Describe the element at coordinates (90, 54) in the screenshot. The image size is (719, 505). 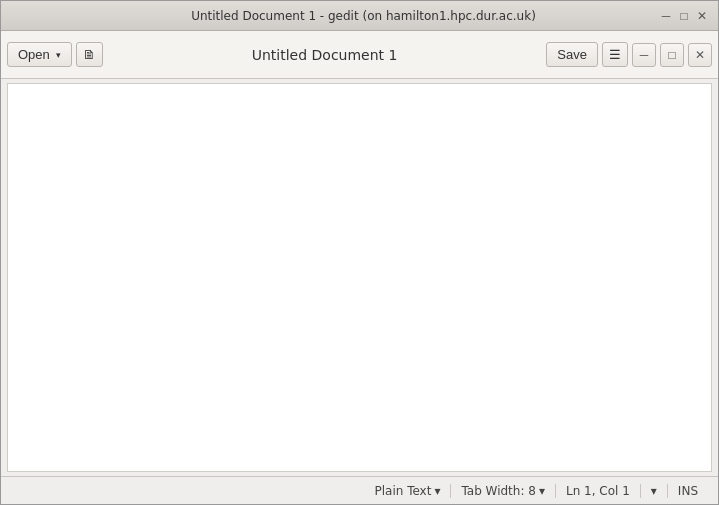
I see `new-document-button: 🗎` at that location.